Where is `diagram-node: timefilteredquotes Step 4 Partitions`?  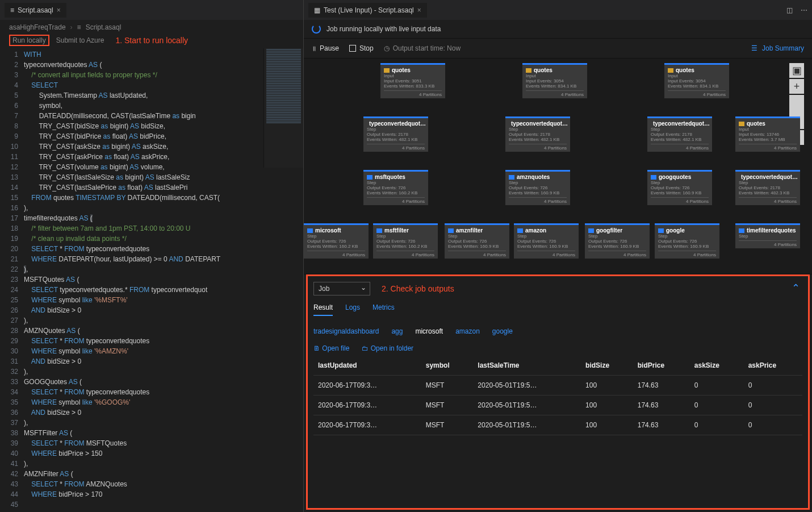
diagram-node: timefilteredquotes Step 4 Partitions is located at coordinates (768, 236).